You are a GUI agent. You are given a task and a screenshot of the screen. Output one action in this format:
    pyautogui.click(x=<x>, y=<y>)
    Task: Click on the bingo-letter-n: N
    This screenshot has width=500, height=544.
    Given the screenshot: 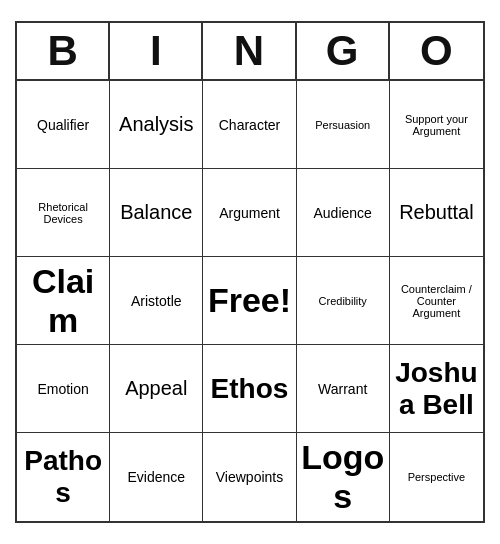 What is the action you would take?
    pyautogui.click(x=250, y=51)
    